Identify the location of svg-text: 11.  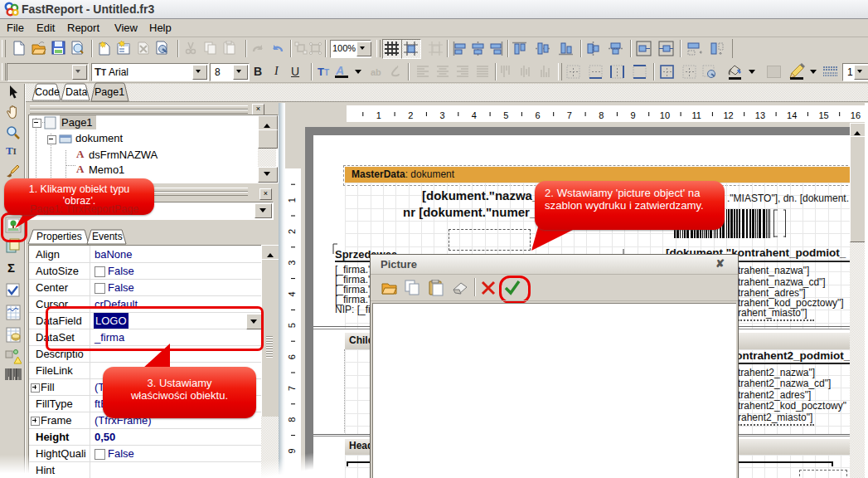
(696, 115).